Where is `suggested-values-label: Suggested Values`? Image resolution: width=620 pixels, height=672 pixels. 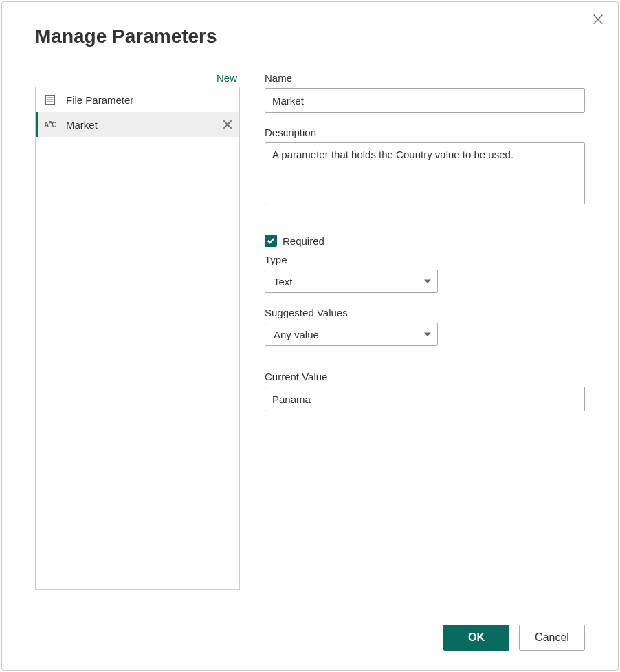 suggested-values-label: Suggested Values is located at coordinates (425, 312).